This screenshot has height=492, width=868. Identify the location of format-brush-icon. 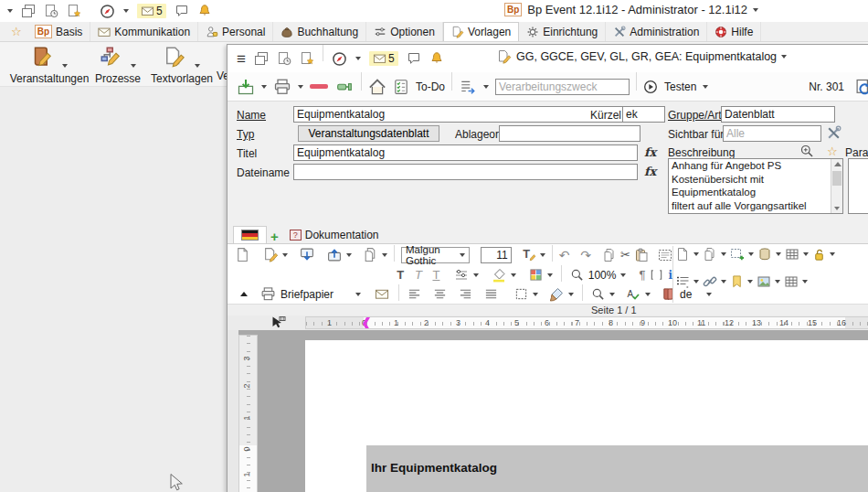
(556, 294).